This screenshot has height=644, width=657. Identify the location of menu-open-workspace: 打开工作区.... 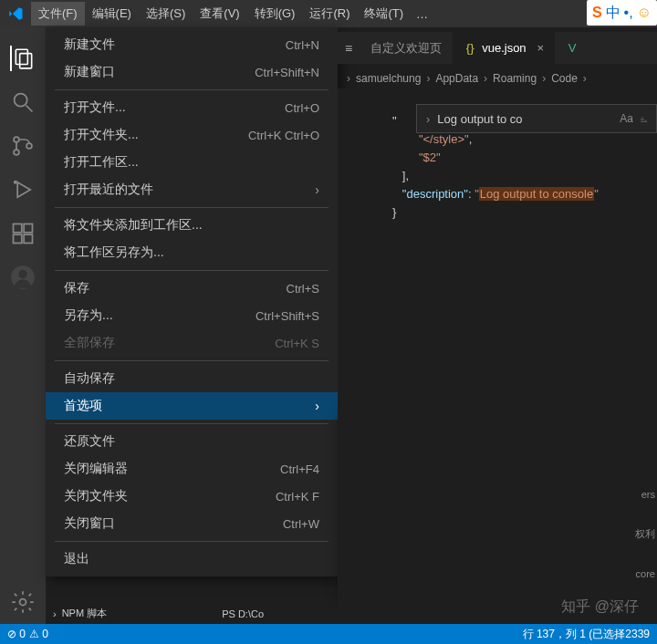
(192, 162).